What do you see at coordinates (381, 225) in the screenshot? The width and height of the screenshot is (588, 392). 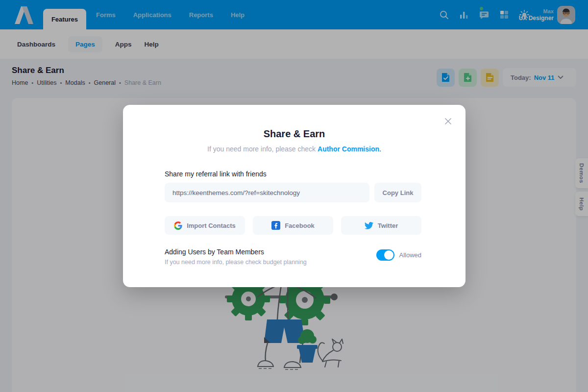 I see `twitter-button: Twitter` at bounding box center [381, 225].